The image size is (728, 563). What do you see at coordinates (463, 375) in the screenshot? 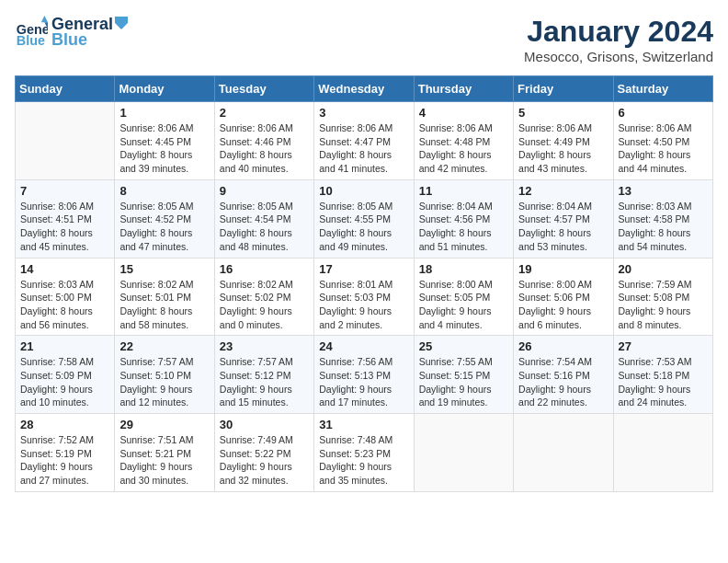
I see `calendar-cell: 25Sunrise: 7:55 AM Sunset: 5:15 PM Dayli…` at bounding box center [463, 375].